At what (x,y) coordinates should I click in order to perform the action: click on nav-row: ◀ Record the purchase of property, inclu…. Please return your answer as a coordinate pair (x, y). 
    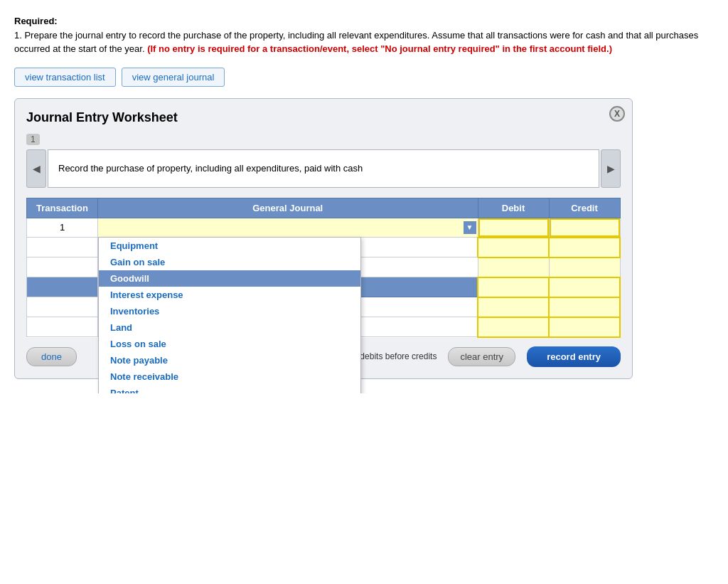
    Looking at the image, I should click on (323, 169).